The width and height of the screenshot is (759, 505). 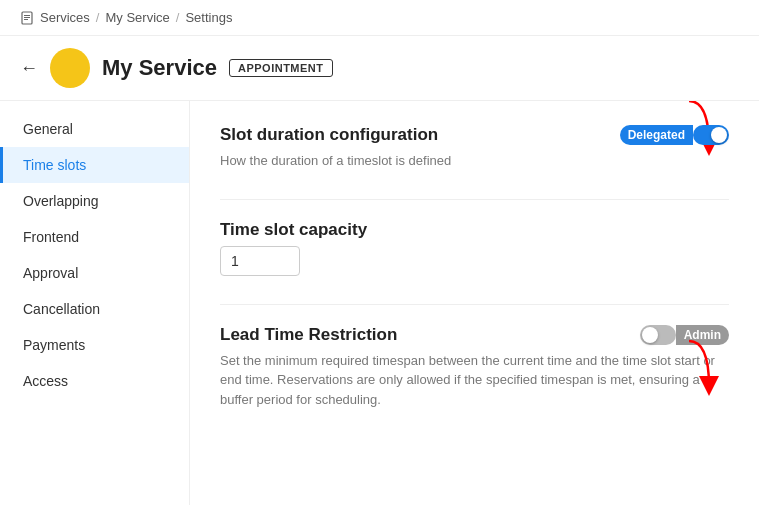 What do you see at coordinates (474, 148) in the screenshot?
I see `slot-duration-section: Slot duration configuration Delegated Ho…` at bounding box center [474, 148].